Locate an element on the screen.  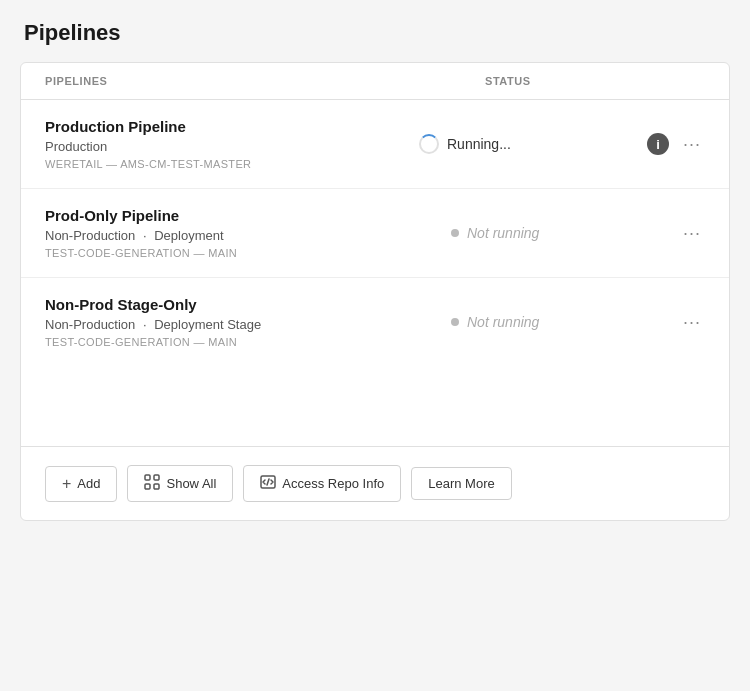
page-title: Pipelines is located at coordinates (375, 33).